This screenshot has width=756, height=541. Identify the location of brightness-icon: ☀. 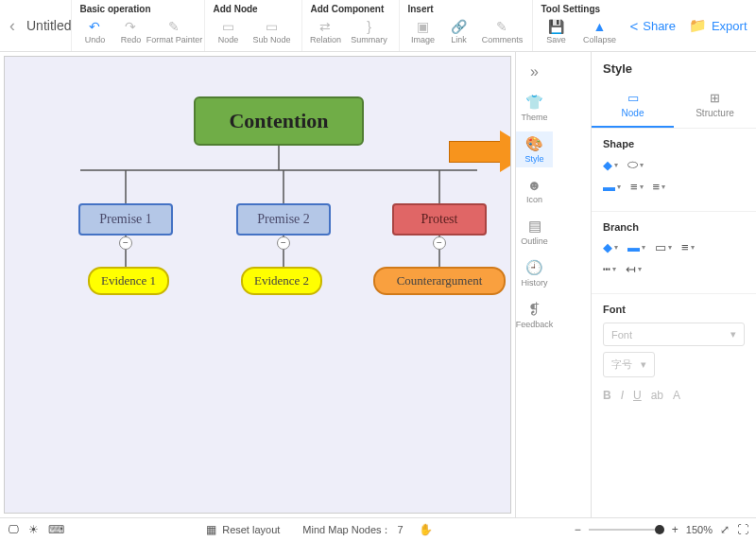
(34, 530).